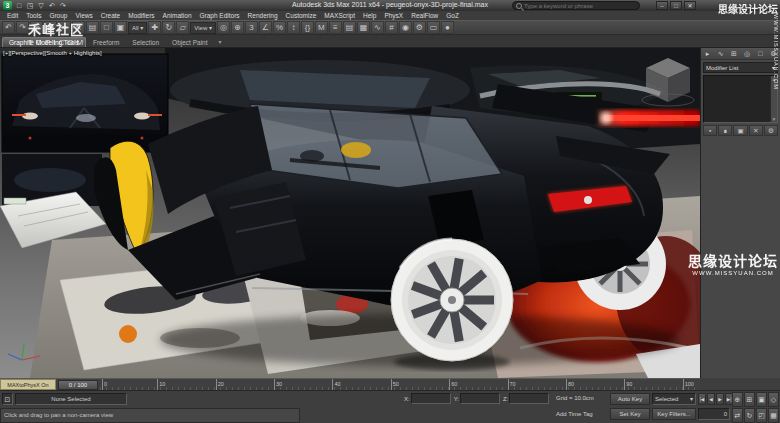  Describe the element at coordinates (340, 16) in the screenshot. I see `menu-item: MAXScript` at that location.